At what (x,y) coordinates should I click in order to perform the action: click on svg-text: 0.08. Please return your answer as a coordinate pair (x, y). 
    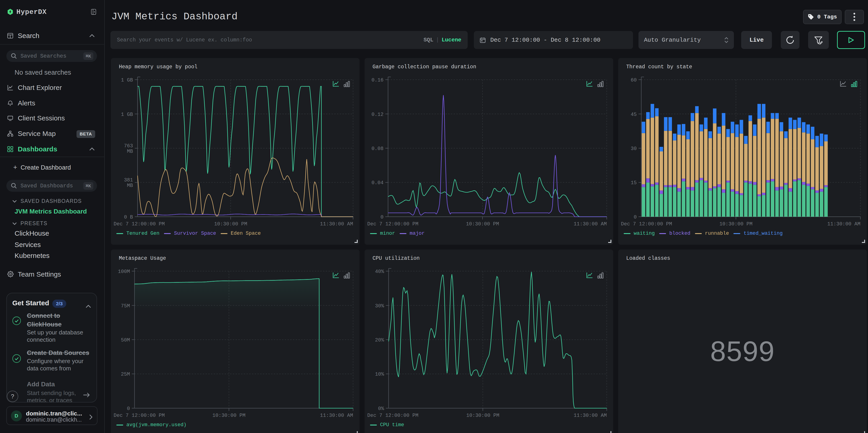
    Looking at the image, I should click on (377, 149).